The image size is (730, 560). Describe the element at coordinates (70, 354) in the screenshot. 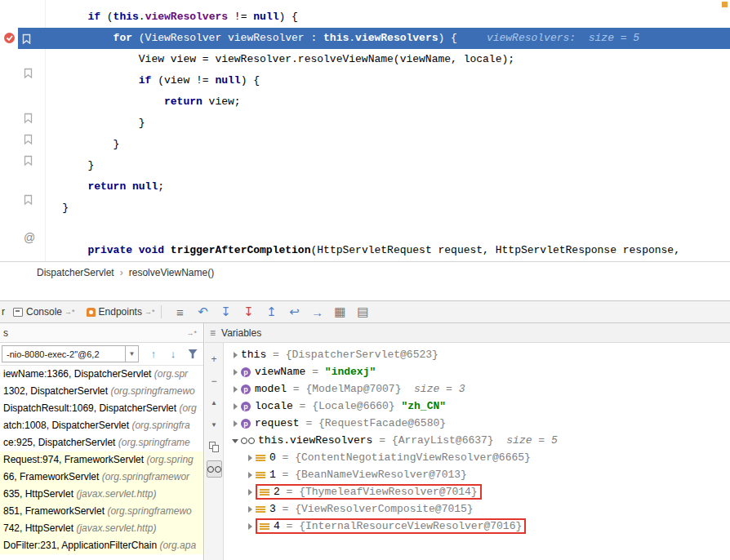

I see `thread-selector: -nio-8080-exec-2"@6,2 ▼` at that location.